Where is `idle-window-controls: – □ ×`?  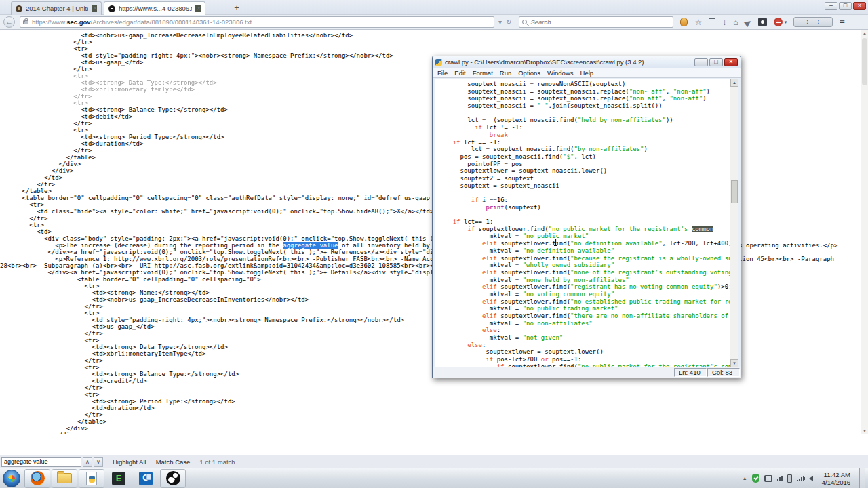
idle-window-controls: – □ × is located at coordinates (716, 62).